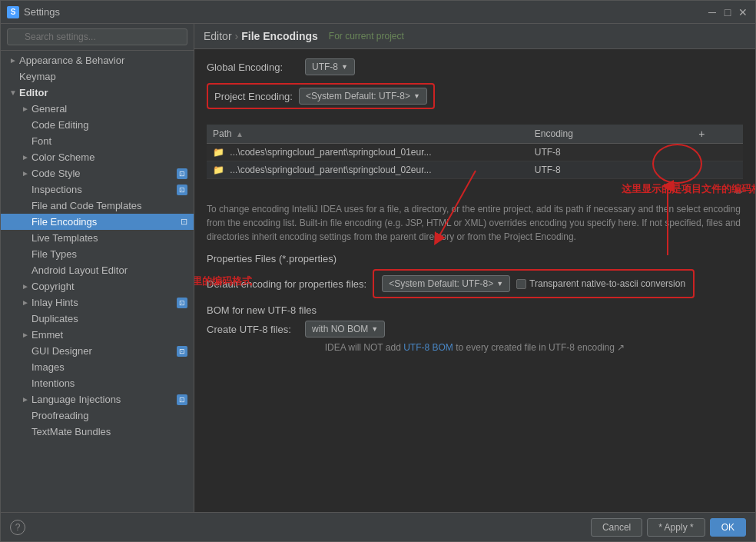  What do you see at coordinates (701, 134) in the screenshot?
I see `add-path-button: +` at bounding box center [701, 134].